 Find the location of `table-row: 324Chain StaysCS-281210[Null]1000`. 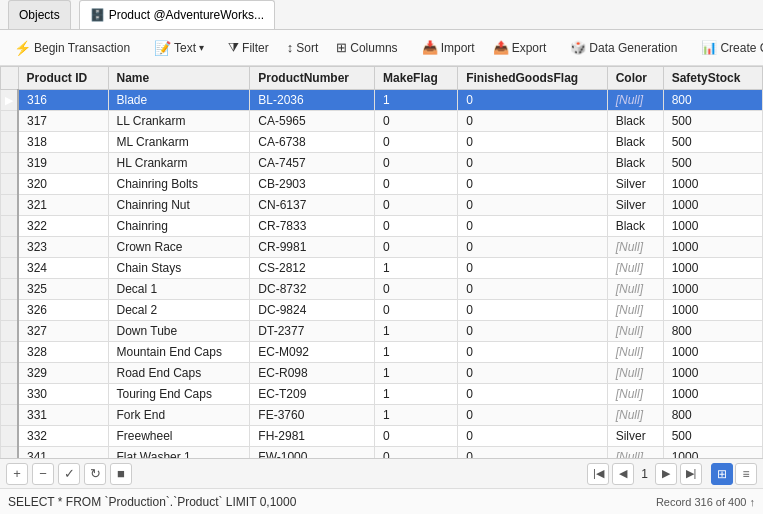

table-row: 324Chain StaysCS-281210[Null]1000 is located at coordinates (382, 268).